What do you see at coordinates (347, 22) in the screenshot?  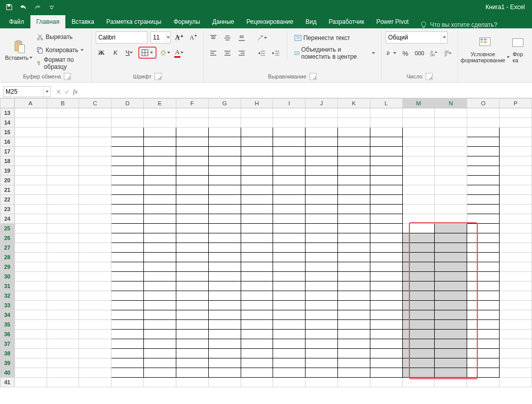 I see `tab-developer: Разработчик` at bounding box center [347, 22].